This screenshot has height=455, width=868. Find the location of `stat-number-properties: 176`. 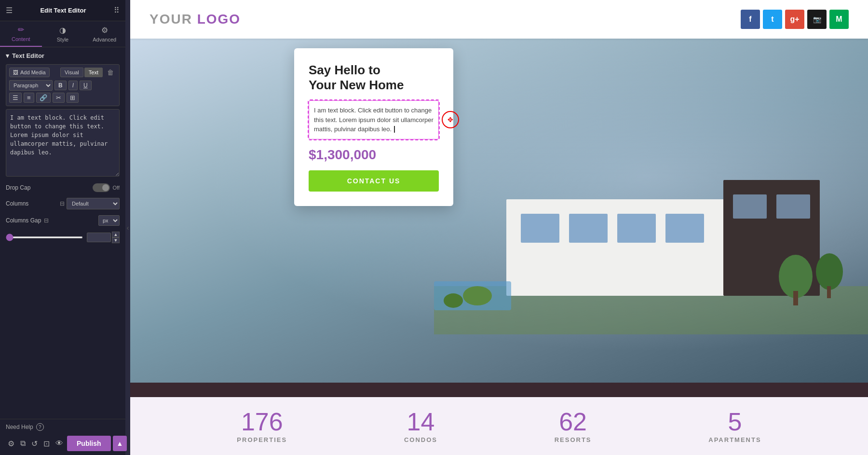

stat-number-properties: 176 is located at coordinates (262, 422).